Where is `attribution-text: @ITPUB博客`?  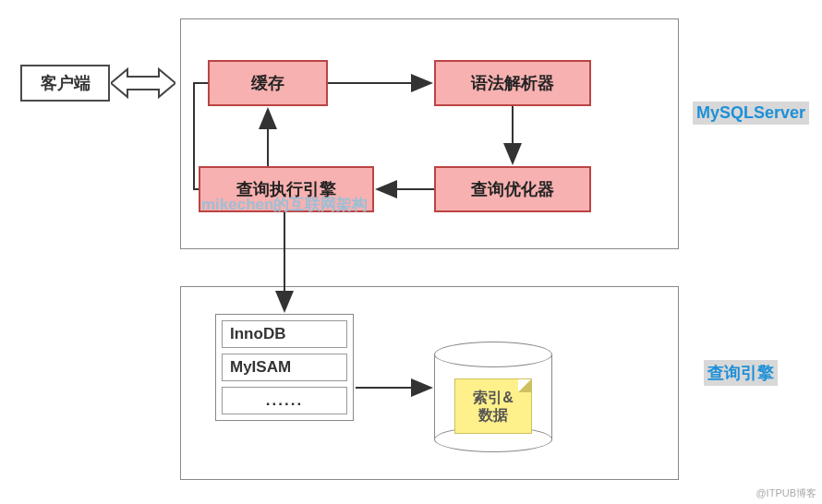
attribution-text: @ITPUB博客 is located at coordinates (786, 493).